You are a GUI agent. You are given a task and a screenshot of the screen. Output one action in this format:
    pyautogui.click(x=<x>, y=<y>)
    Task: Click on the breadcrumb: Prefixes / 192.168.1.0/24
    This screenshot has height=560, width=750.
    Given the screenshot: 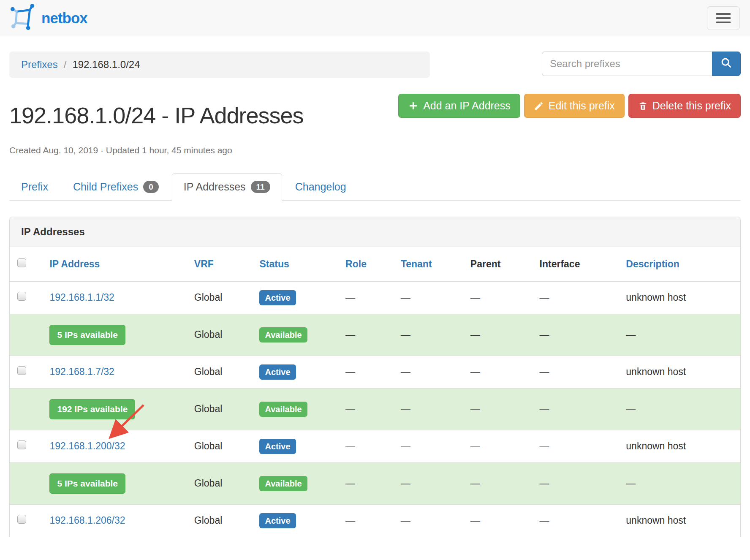 What is the action you would take?
    pyautogui.click(x=220, y=65)
    